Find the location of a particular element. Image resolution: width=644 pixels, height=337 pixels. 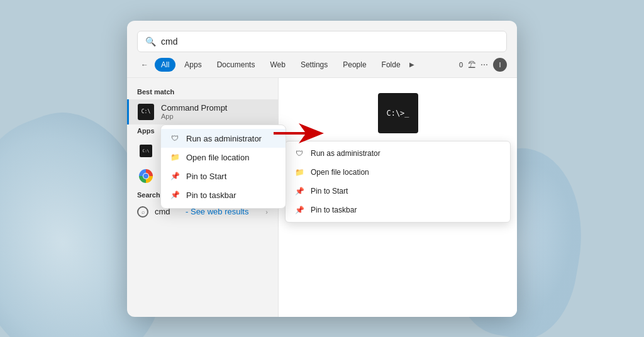

search-icon: 🔍 is located at coordinates (151, 41).